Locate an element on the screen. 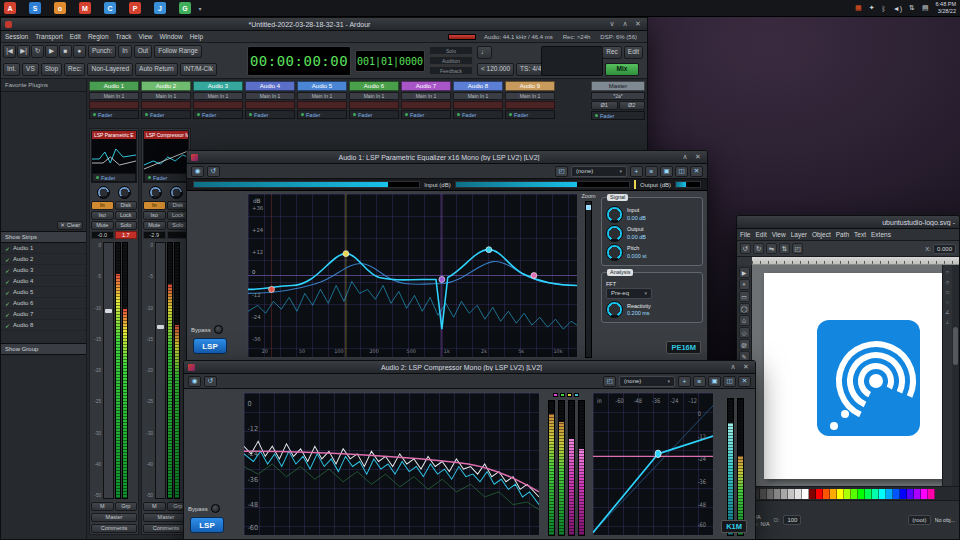 The width and height of the screenshot is (960, 540). strip-list-item: ✓ Audio 4 is located at coordinates (44, 282).